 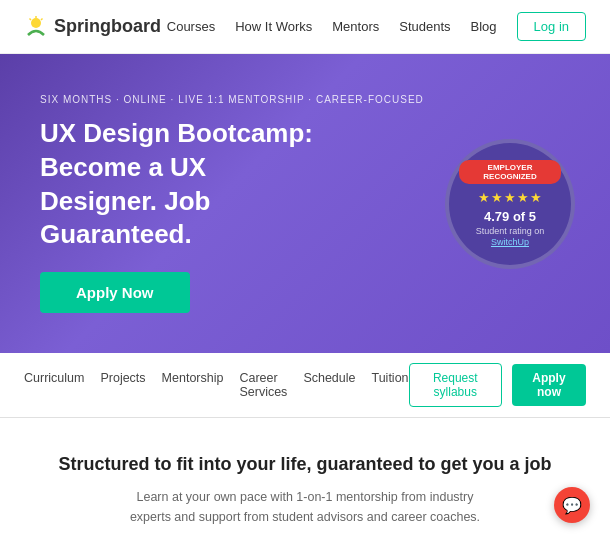 I want to click on hero-subtitle: SIX MONTHS · ONLINE · LIVE 1:1 MENTORSHI…, so click(x=240, y=100).